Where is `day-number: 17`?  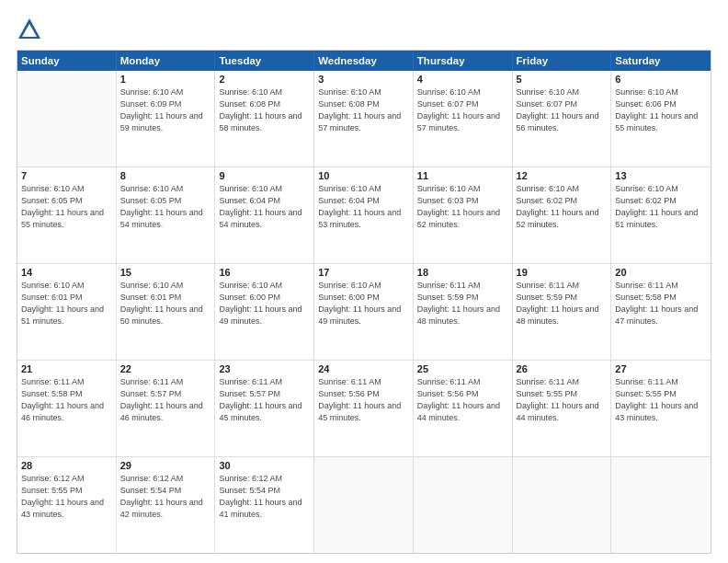 day-number: 17 is located at coordinates (364, 272).